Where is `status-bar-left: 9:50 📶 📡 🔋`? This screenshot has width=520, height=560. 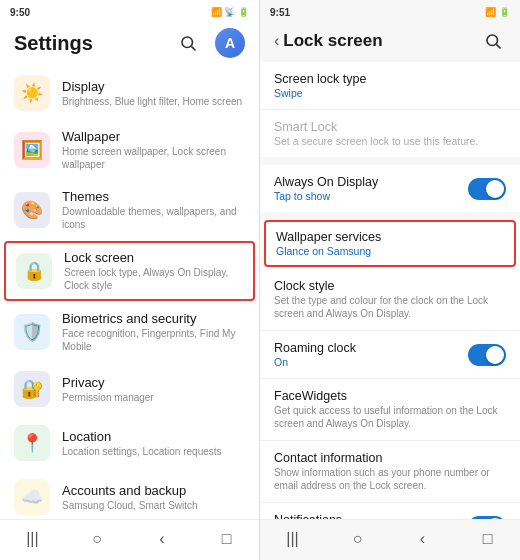
status-bar-left: 9:50 📶 📡 🔋 is located at coordinates (130, 11).